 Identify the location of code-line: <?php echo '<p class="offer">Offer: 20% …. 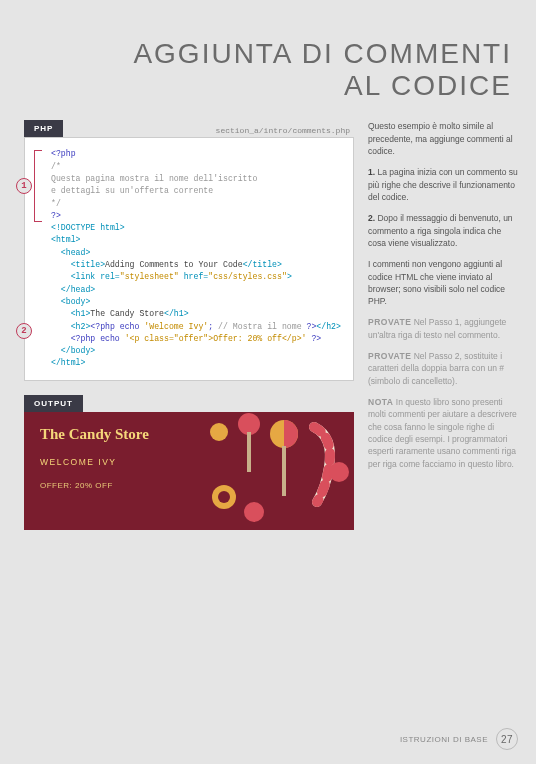
(198, 339).